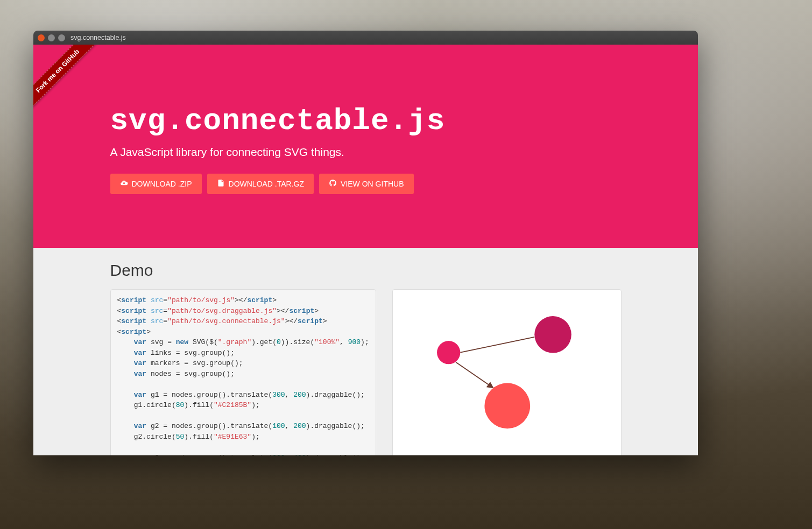  What do you see at coordinates (507, 372) in the screenshot?
I see `demo-canvas` at bounding box center [507, 372].